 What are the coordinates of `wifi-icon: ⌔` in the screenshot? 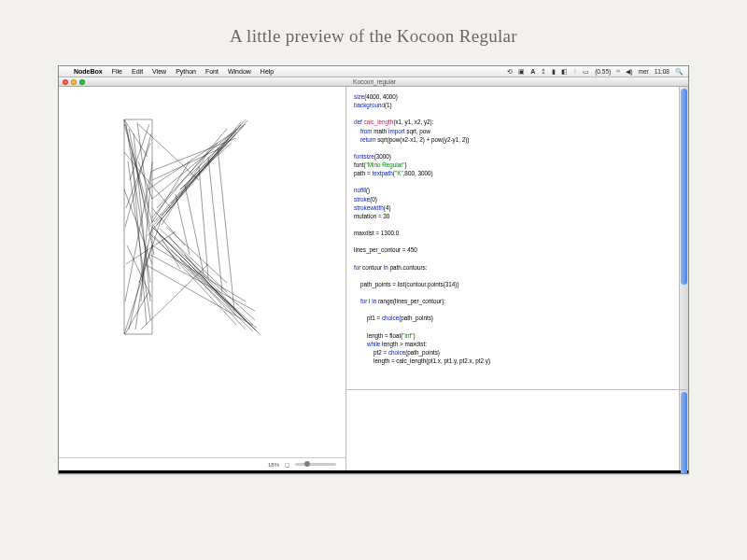 It's located at (618, 71).